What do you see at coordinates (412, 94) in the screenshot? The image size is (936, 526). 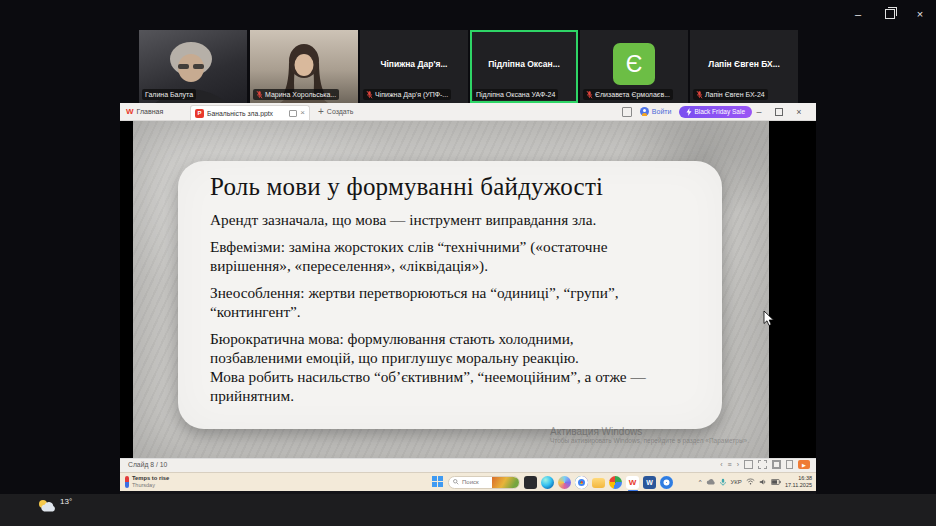 I see `participant-name: Чіпижна Дар'я (УПФ-...` at bounding box center [412, 94].